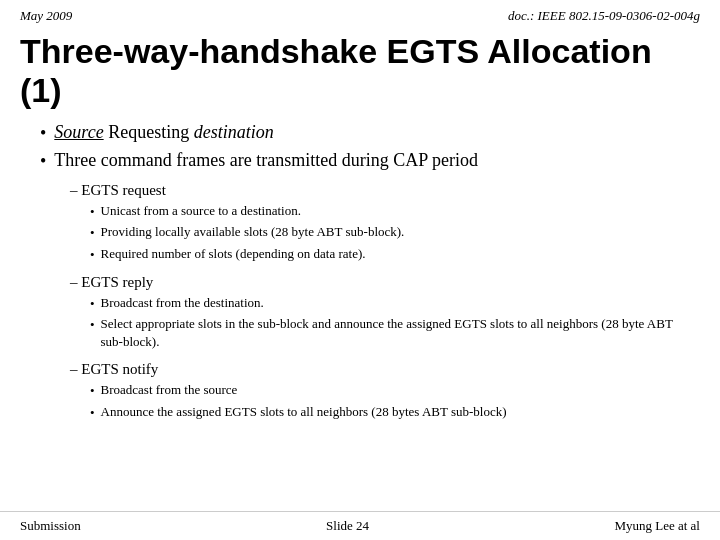  I want to click on bullet-2: • Three command frames are transmitted d…, so click(360, 161).